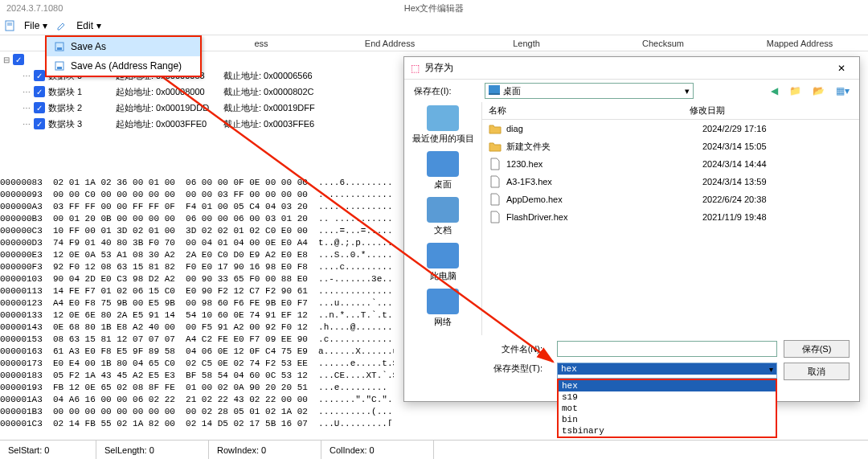 The height and width of the screenshot is (459, 868). What do you see at coordinates (59, 47) in the screenshot?
I see `save-icon` at bounding box center [59, 47].